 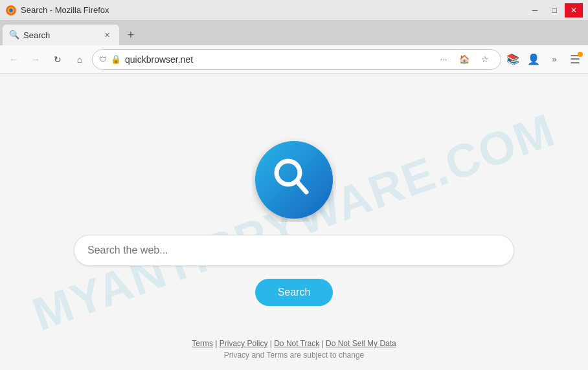 I want to click on privacy-link: Privacy Policy, so click(x=243, y=343).